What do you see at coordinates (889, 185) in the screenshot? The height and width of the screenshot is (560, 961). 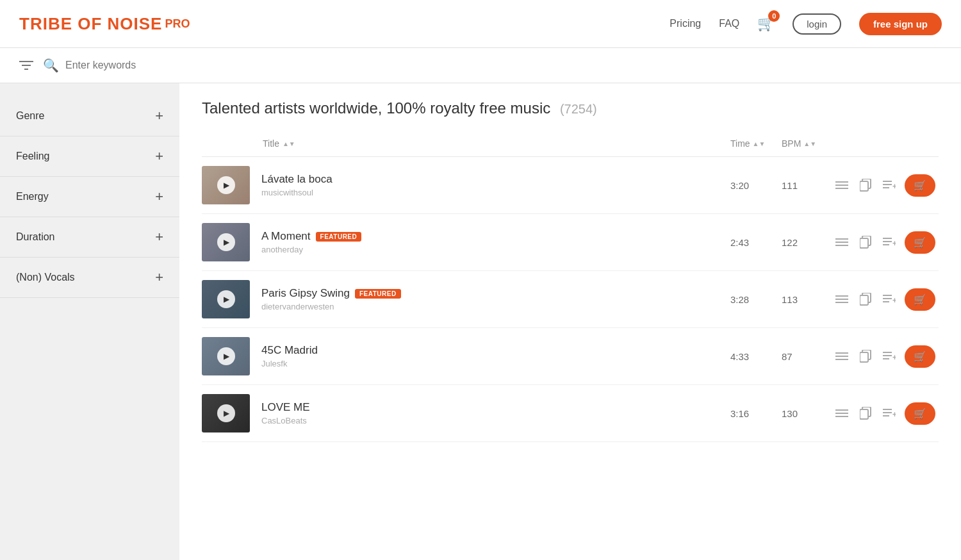 I see `playlist-button-1: +` at bounding box center [889, 185].